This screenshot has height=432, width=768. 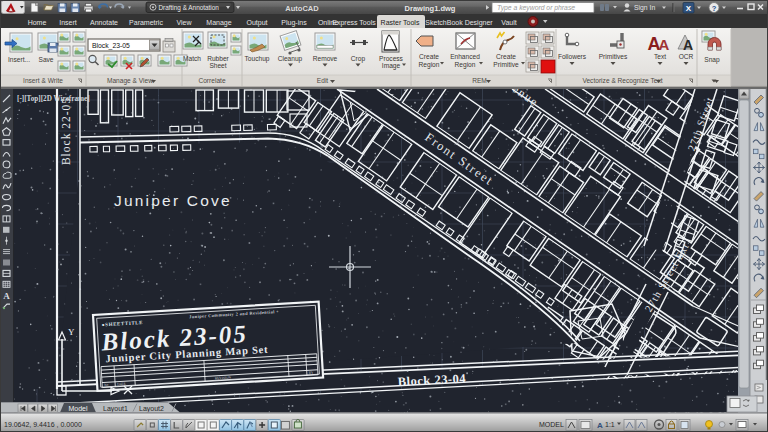 I want to click on svg-text: View, so click(x=184, y=22).